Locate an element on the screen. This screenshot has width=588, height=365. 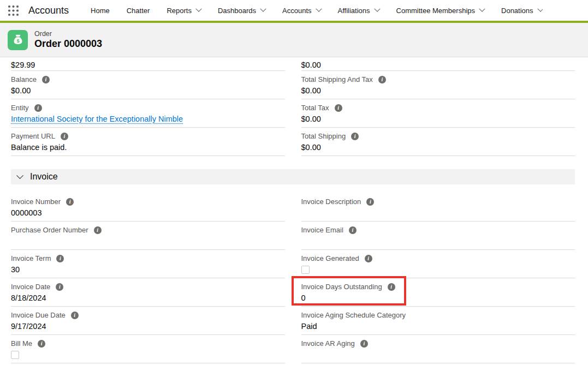
record-header-text: Order Order 0000003 is located at coordinates (68, 40).